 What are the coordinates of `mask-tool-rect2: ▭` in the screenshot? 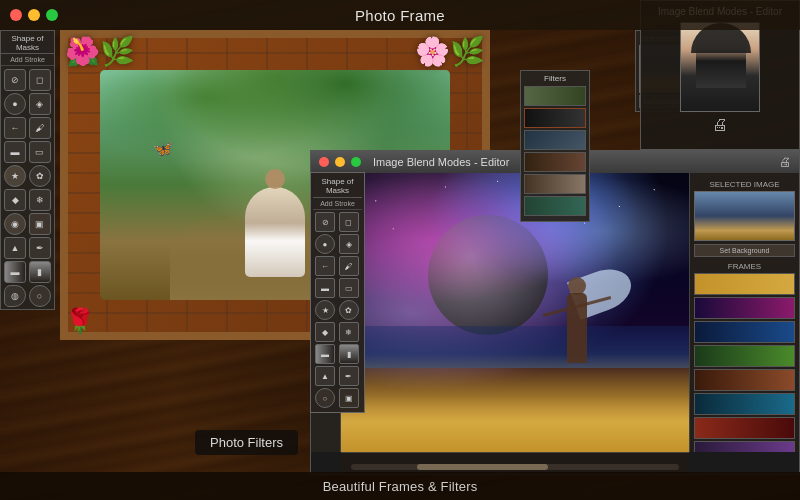 It's located at (40, 152).